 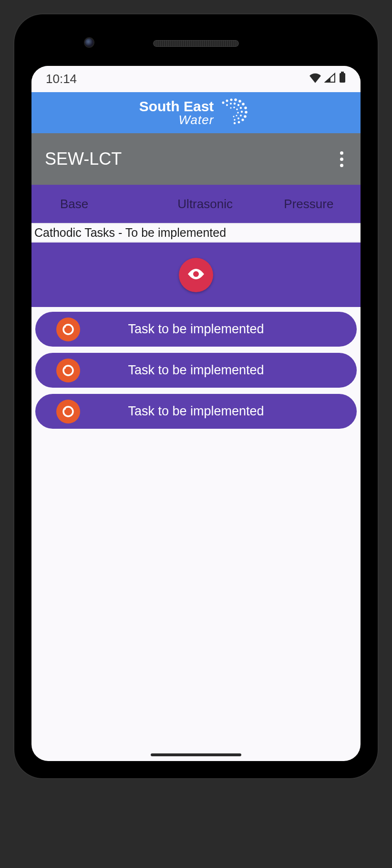 What do you see at coordinates (341, 159) in the screenshot?
I see `more-vert-icon` at bounding box center [341, 159].